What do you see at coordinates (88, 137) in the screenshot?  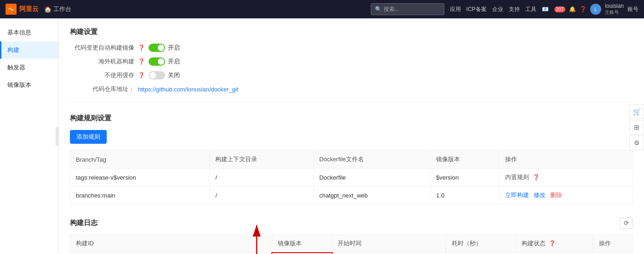 I see `add-rule-button: 添加规则` at bounding box center [88, 137].